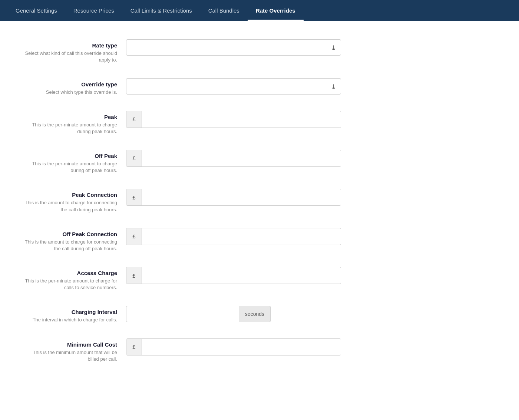 The image size is (519, 420). I want to click on minimum-call-cost-row: Minimum Call Cost This is the minimum am…, so click(222, 351).